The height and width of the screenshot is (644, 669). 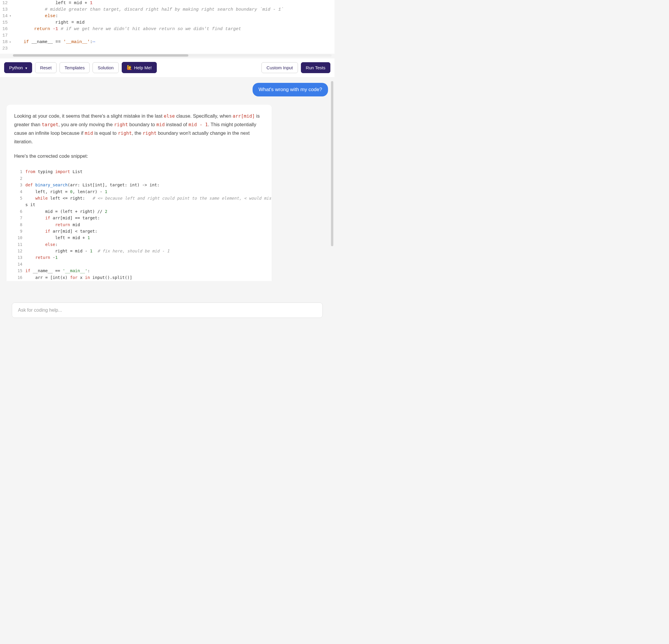 I want to click on line-number: 16, so click(x=6, y=29).